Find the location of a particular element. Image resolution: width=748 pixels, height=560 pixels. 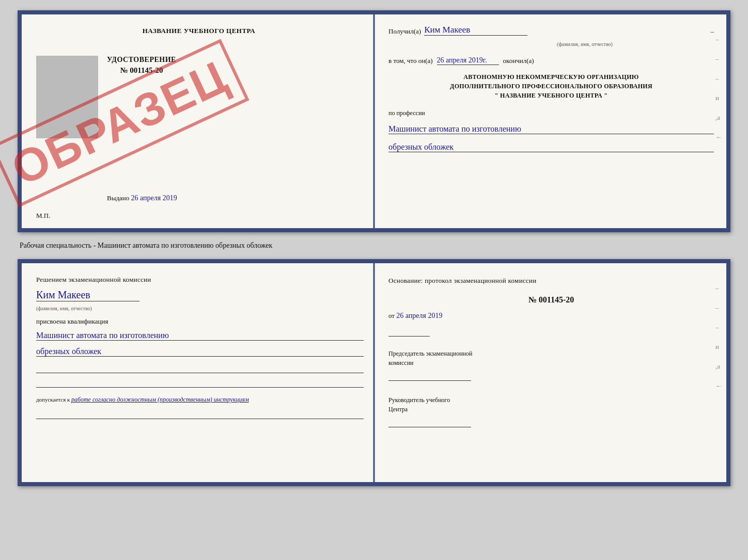

protocol-date-value: 26 апреля 2019 is located at coordinates (419, 316).